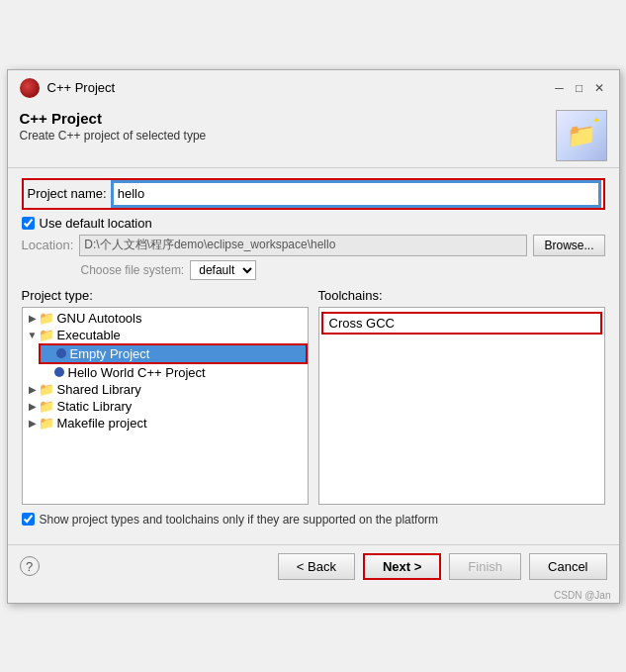 The width and height of the screenshot is (626, 672). Describe the element at coordinates (165, 319) in the screenshot. I see `tree-item-gnu-autotools: ▶ 📁 GNU Autotools` at that location.